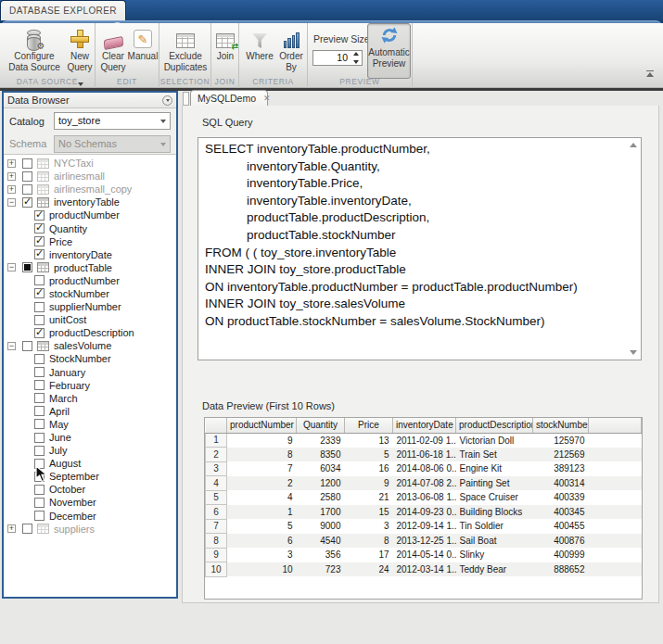  Describe the element at coordinates (90, 333) in the screenshot. I see `tree-item-productDescription: productDescription` at that location.